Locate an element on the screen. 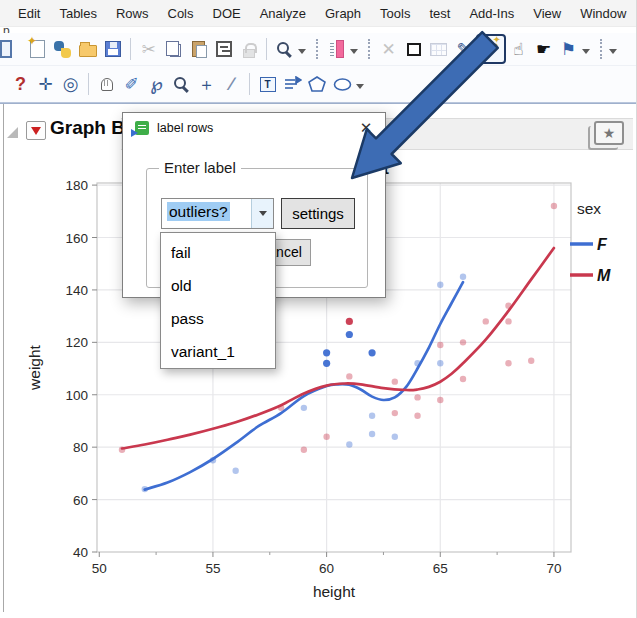 This screenshot has height=618, width=637. clear-selection-icon: ✕ is located at coordinates (388, 50).